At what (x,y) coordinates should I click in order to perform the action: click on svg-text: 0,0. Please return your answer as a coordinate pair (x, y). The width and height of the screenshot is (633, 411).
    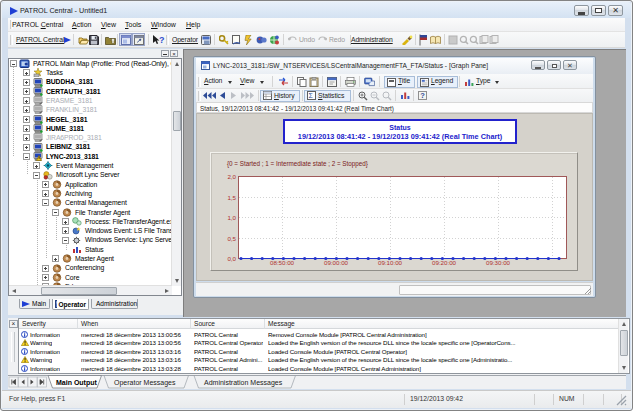
    Looking at the image, I should click on (232, 258).